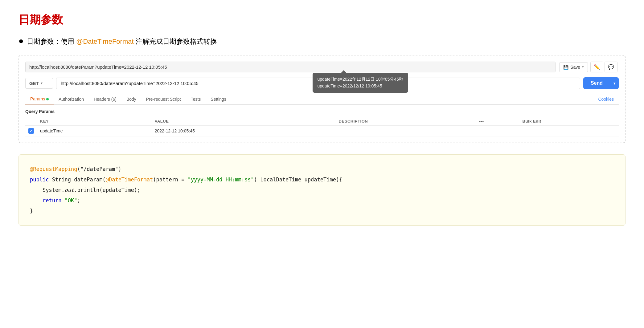 This screenshot has height=328, width=644. I want to click on code-param-name: updateTime, so click(320, 180).